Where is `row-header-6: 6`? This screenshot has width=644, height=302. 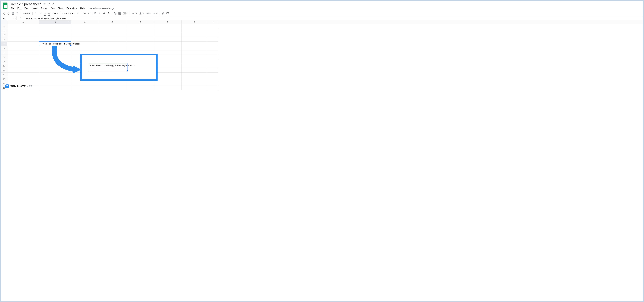 row-header-6: 6 is located at coordinates (4, 48).